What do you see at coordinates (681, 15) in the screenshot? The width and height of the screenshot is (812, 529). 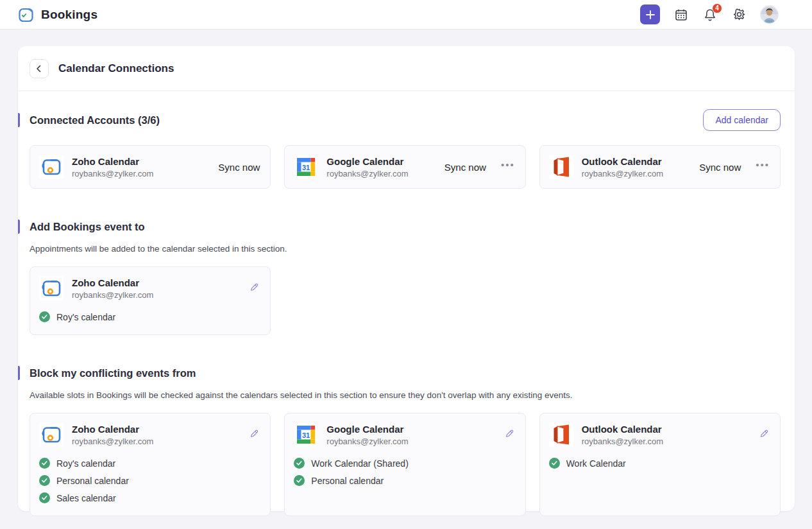 I see `calendar-nav-button` at bounding box center [681, 15].